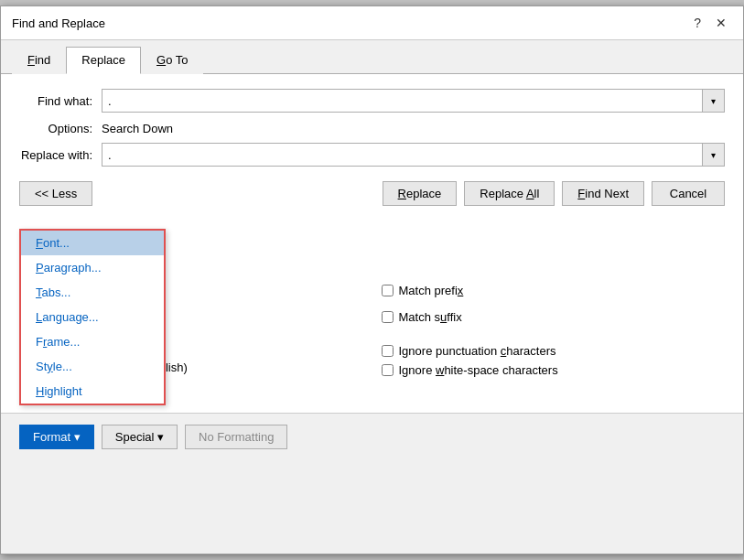  What do you see at coordinates (420, 194) in the screenshot?
I see `replace-label: Replace` at bounding box center [420, 194].